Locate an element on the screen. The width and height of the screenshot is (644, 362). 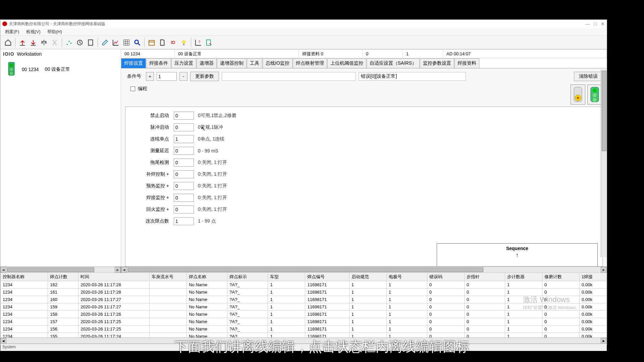
table-header: 错误码 is located at coordinates (445, 277).